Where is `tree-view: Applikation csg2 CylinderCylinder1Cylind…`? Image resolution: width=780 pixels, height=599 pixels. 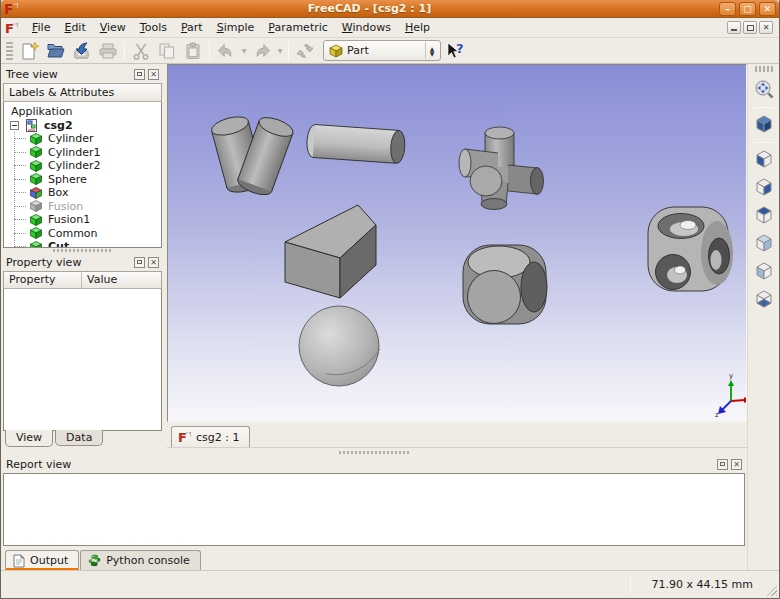
tree-view: Applikation csg2 CylinderCylinder1Cylind… is located at coordinates (82, 175).